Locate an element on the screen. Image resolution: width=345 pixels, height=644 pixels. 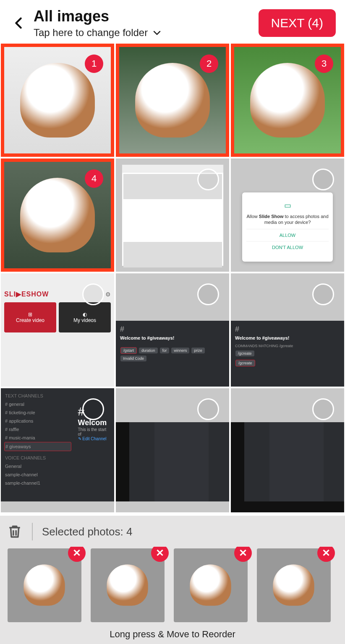
dialog-deny: DON'T ALLOW is located at coordinates (288, 247).